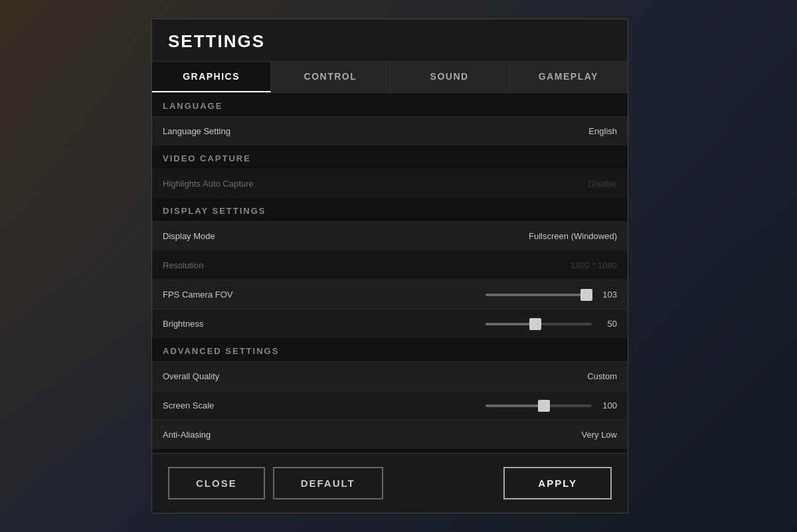 Image resolution: width=797 pixels, height=532 pixels. I want to click on fps-fov-value: 103, so click(607, 295).